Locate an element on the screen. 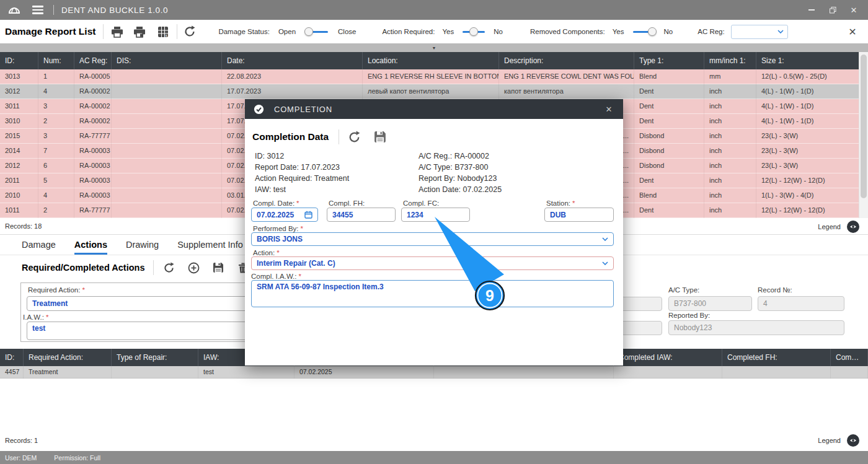 This screenshot has height=464, width=868. refresh-button is located at coordinates (190, 32).